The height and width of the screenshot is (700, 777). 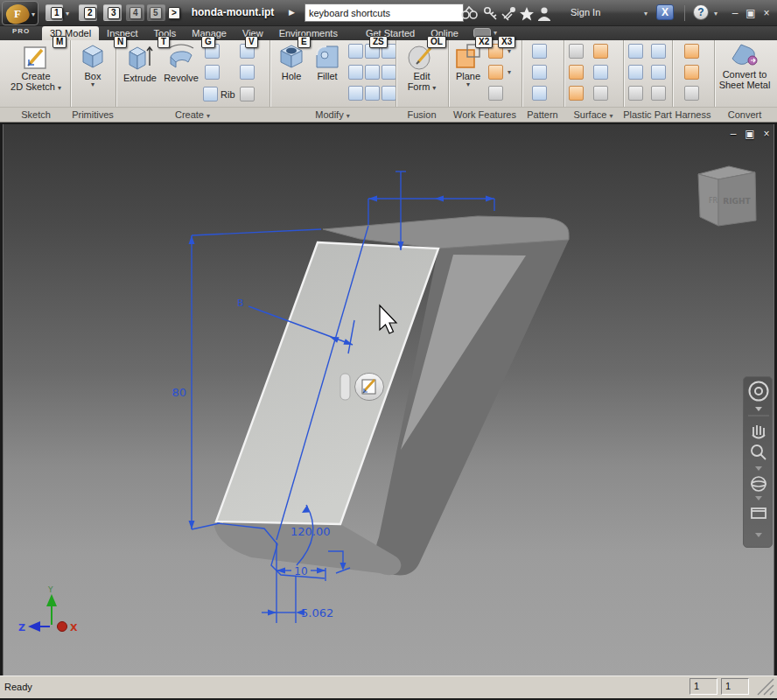 What do you see at coordinates (67, 14) in the screenshot?
I see `new-file-caret-icon: ▾` at bounding box center [67, 14].